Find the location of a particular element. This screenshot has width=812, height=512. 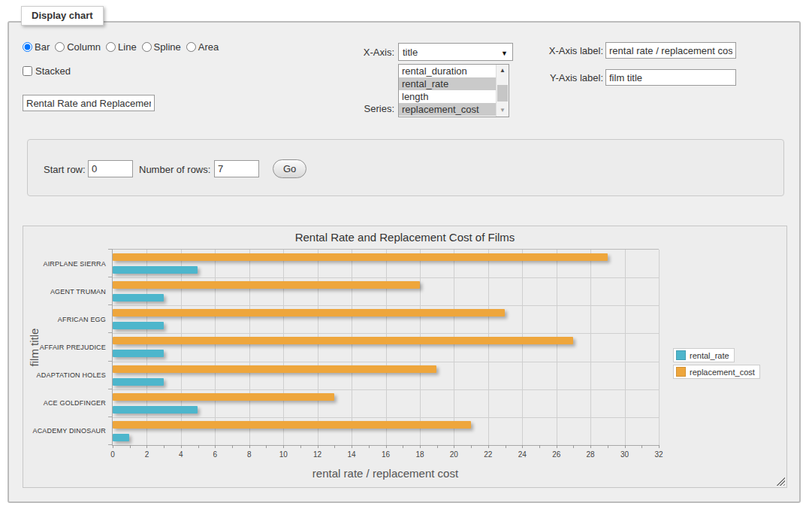

legend-entry-rental_rate: rental_rate is located at coordinates (704, 355).